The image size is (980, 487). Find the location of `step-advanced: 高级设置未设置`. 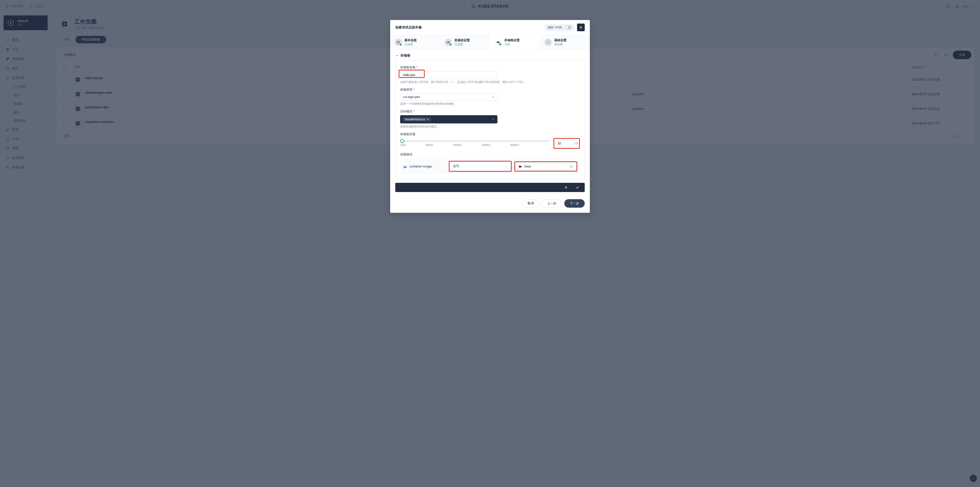

step-advanced: 高级设置未设置 is located at coordinates (565, 42).